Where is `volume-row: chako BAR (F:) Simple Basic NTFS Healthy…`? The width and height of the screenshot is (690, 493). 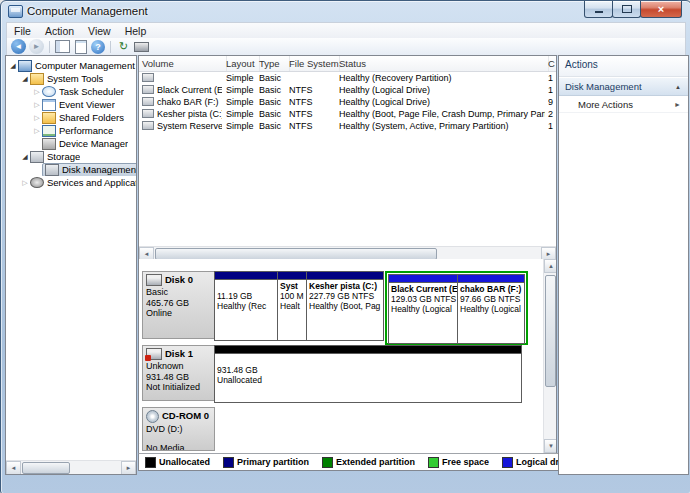 volume-row: chako BAR (F:) Simple Basic NTFS Healthy… is located at coordinates (346, 103).